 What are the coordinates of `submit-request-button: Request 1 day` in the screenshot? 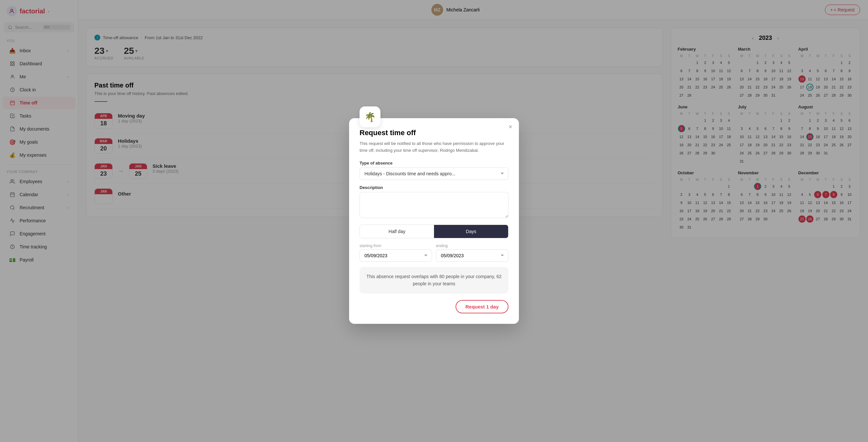 It's located at (482, 307).